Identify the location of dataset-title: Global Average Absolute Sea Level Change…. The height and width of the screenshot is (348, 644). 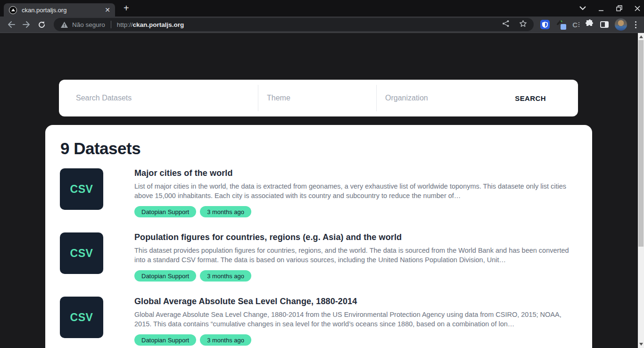
(356, 302).